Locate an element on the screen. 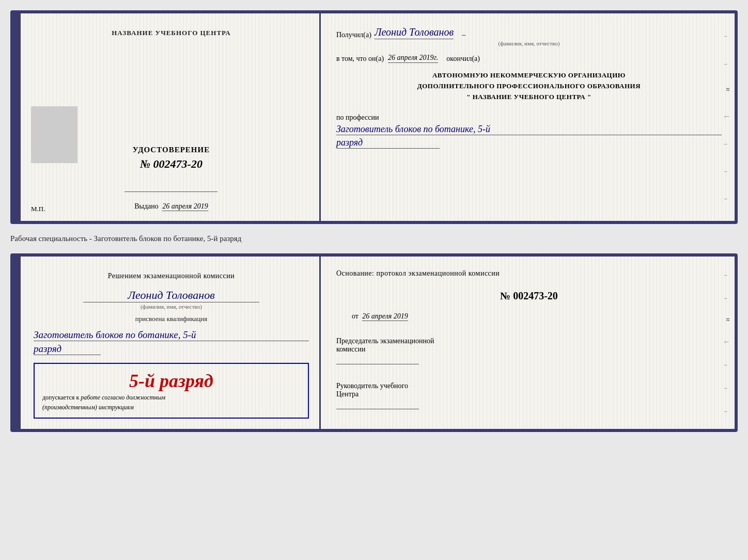  doc-spine-bottom is located at coordinates (17, 343).